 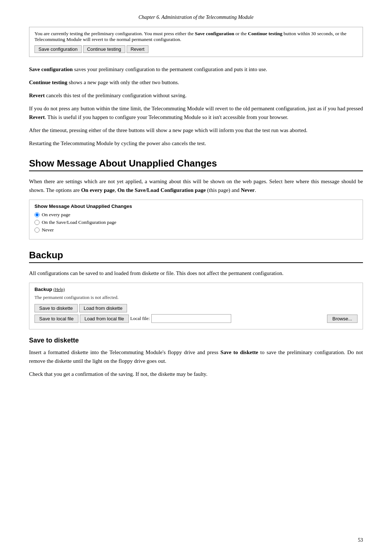 I want to click on backup-help-link: (Help), so click(x=59, y=290).